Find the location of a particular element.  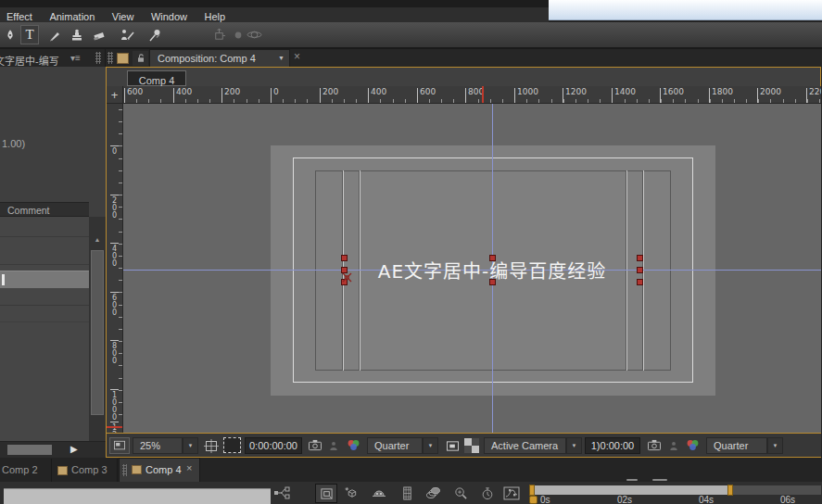

viewer-tab-button: Comp 4 is located at coordinates (157, 78).